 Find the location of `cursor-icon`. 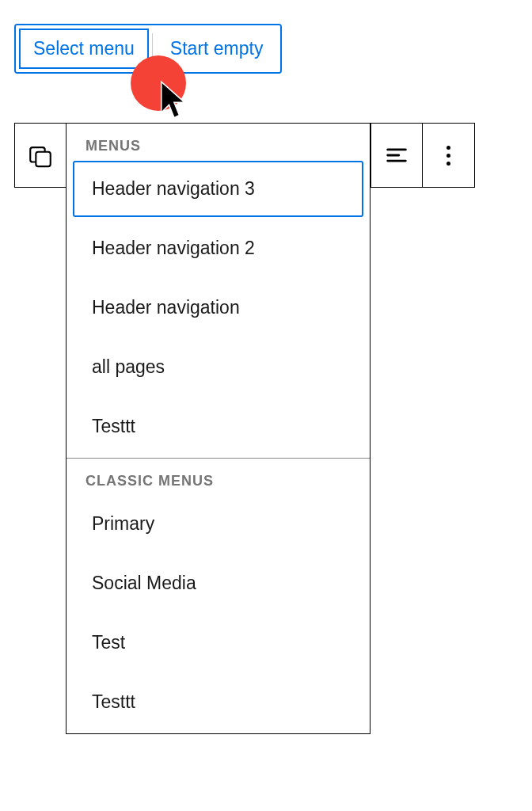

cursor-icon is located at coordinates (174, 100).